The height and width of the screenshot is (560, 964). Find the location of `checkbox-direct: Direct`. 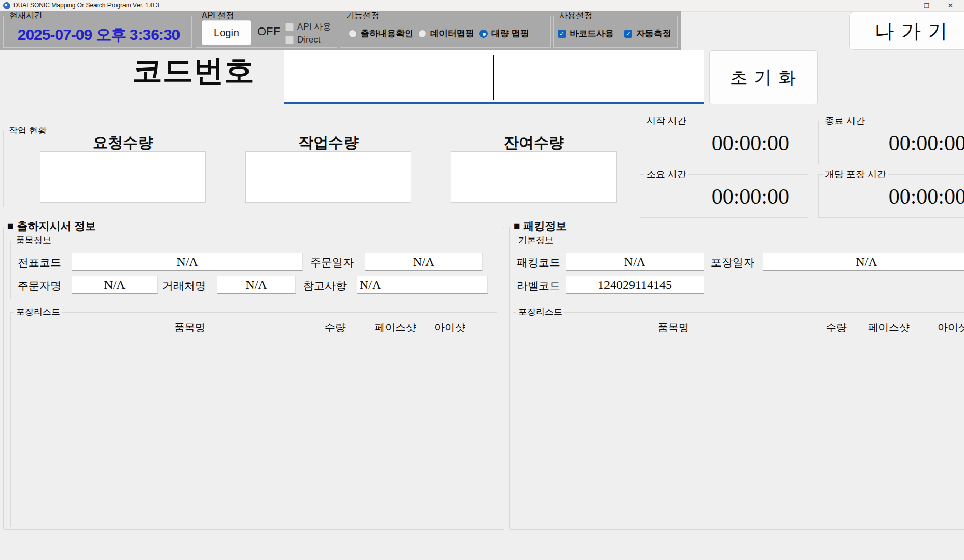

checkbox-direct: Direct is located at coordinates (303, 40).